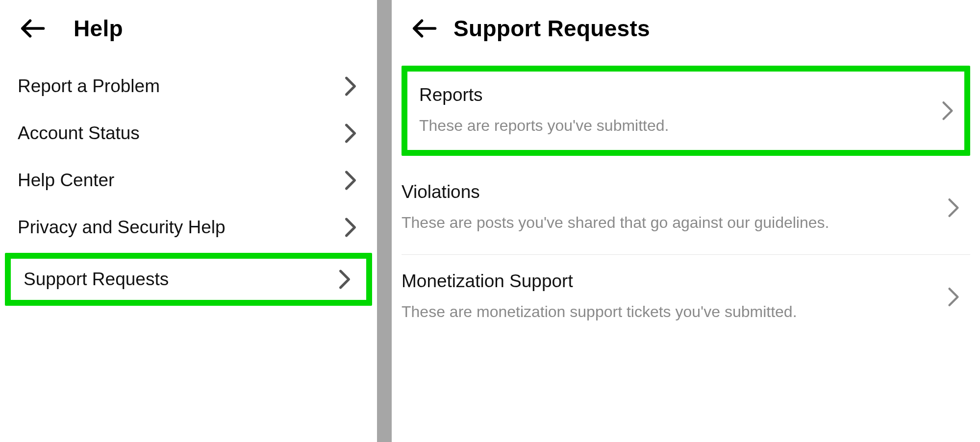 This screenshot has height=442, width=980. Describe the element at coordinates (686, 31) in the screenshot. I see `support-requests-header: Support Requests` at that location.